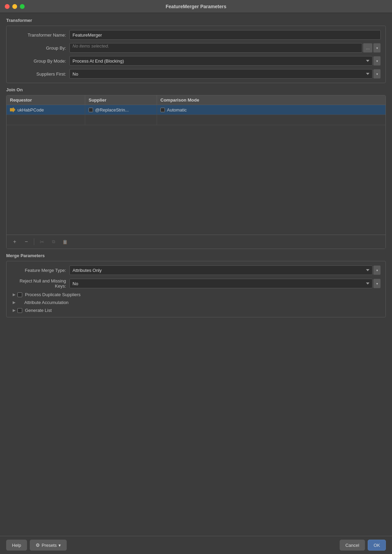  Describe the element at coordinates (43, 302) in the screenshot. I see `attribute-accumulation-label: Attribute Accumulation` at that location.